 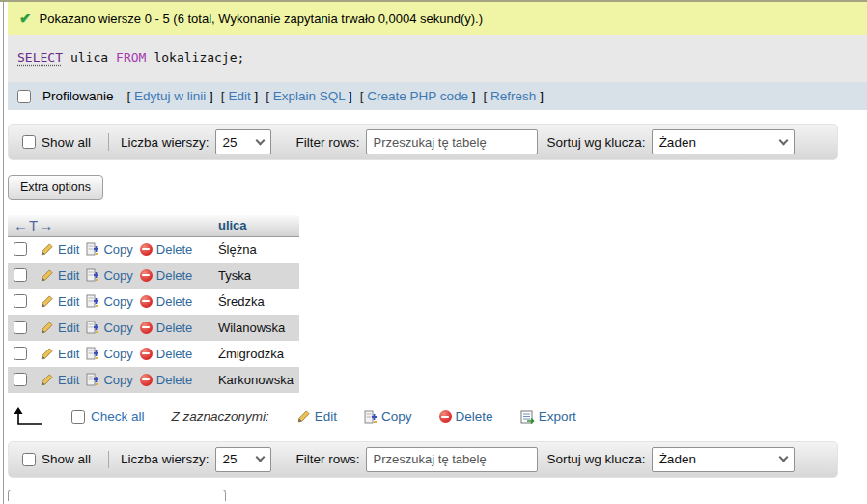 What do you see at coordinates (28, 417) in the screenshot?
I see `select-arrow-icon` at bounding box center [28, 417].